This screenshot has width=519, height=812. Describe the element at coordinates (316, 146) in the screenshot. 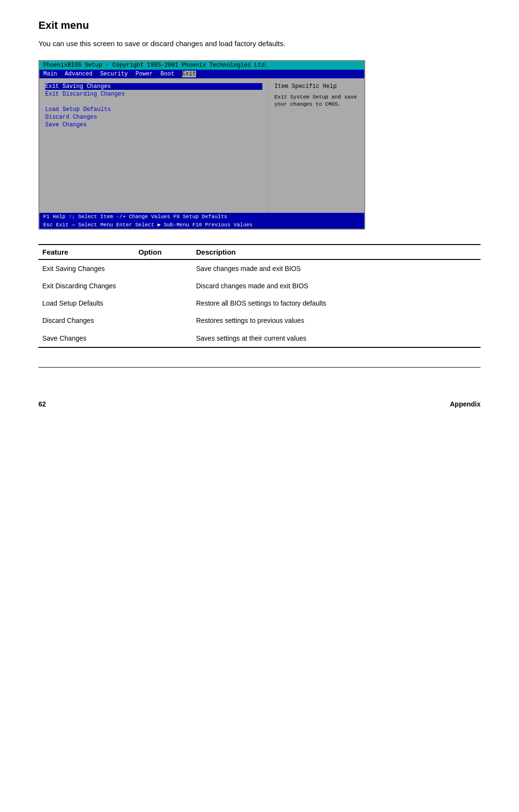

I see `bios-right-panel: Item Specific Help Exit System Setup and…` at that location.